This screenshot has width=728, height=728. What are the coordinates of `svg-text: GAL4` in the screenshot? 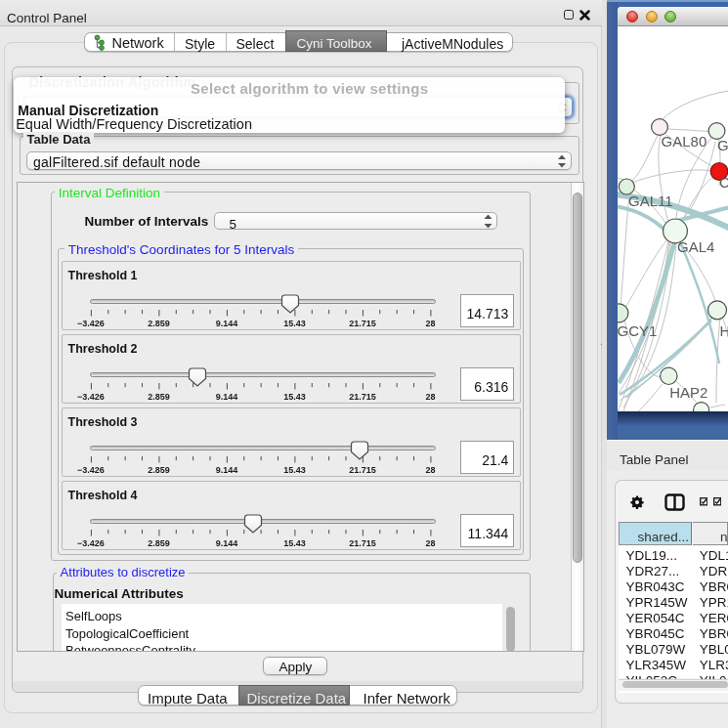 It's located at (696, 246).